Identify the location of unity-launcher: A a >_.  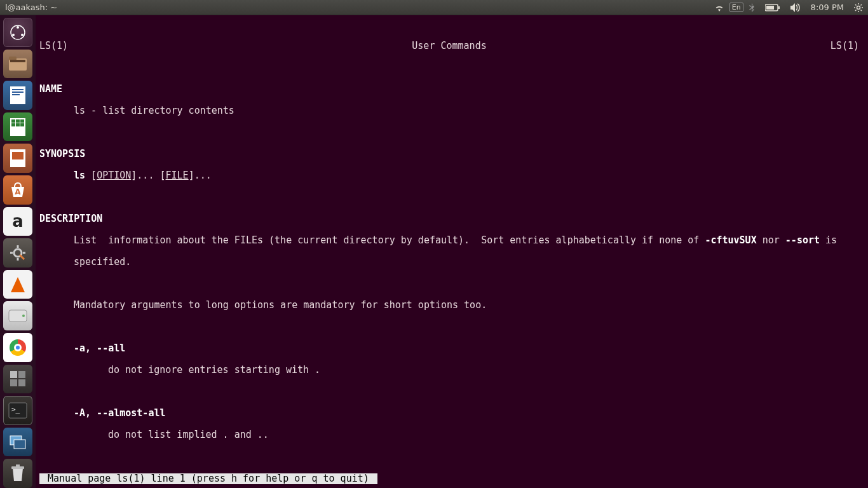
(18, 252).